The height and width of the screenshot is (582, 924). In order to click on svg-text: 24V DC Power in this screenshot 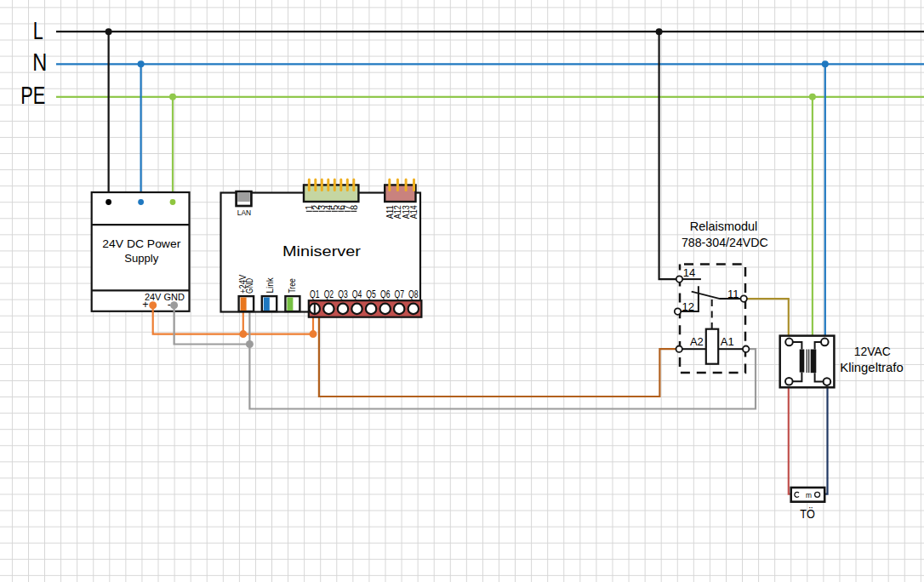, I will do `click(141, 243)`.